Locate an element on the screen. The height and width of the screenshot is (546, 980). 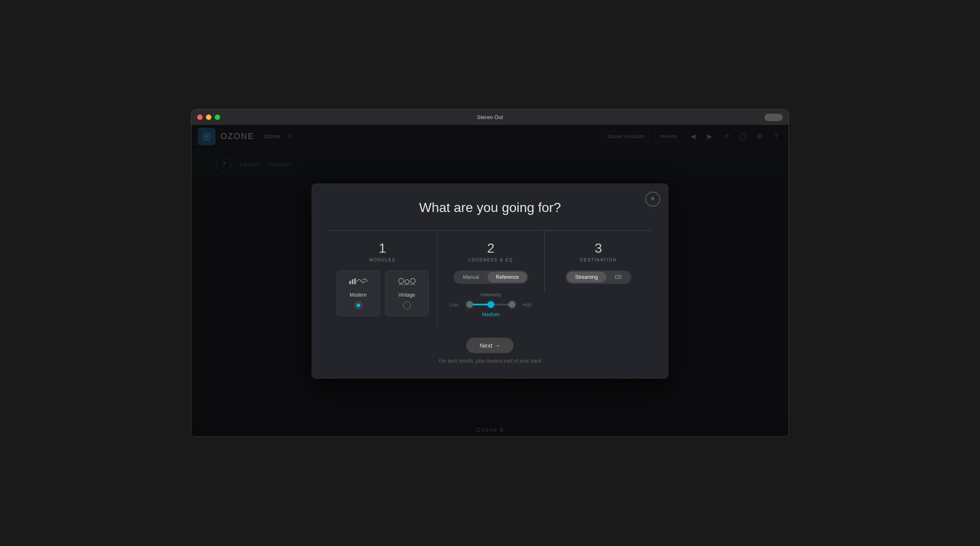
intensity-slider-track is located at coordinates (491, 305).